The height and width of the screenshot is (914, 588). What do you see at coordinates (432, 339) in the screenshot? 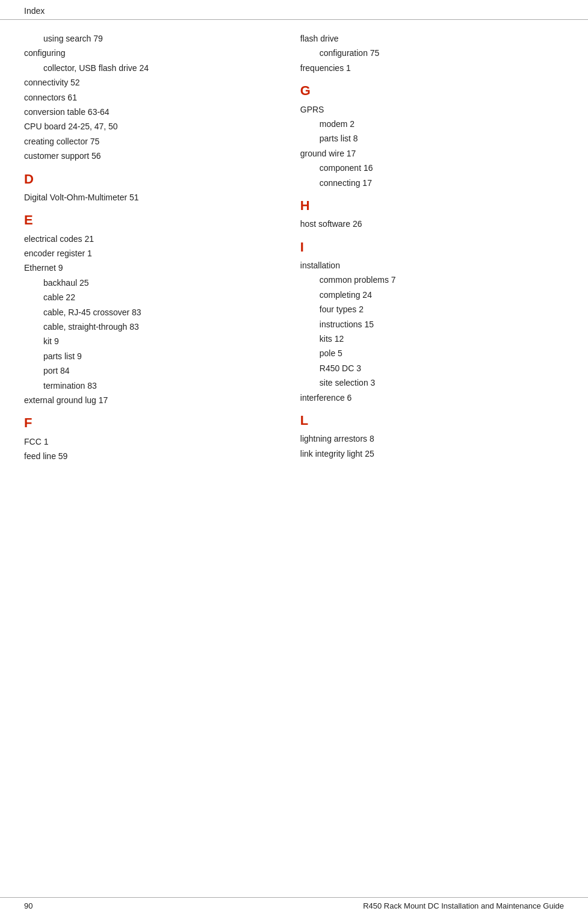
I see `index-entry: kits 12` at bounding box center [432, 339].